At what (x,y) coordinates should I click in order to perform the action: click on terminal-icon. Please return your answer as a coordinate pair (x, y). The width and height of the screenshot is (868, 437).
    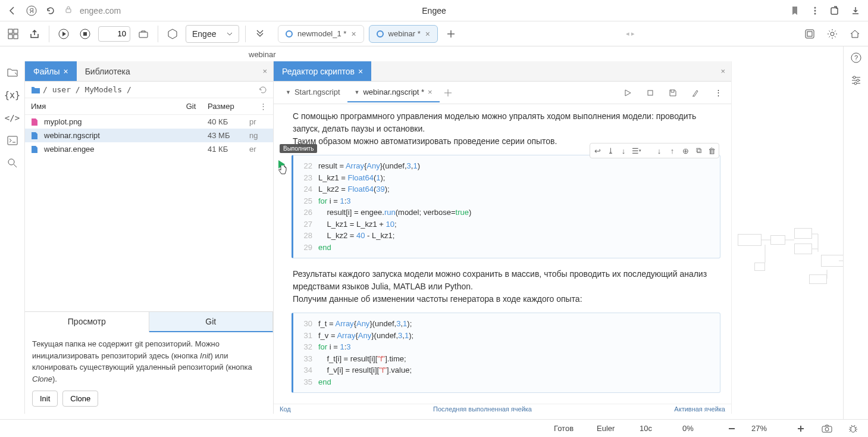
    Looking at the image, I should click on (12, 141).